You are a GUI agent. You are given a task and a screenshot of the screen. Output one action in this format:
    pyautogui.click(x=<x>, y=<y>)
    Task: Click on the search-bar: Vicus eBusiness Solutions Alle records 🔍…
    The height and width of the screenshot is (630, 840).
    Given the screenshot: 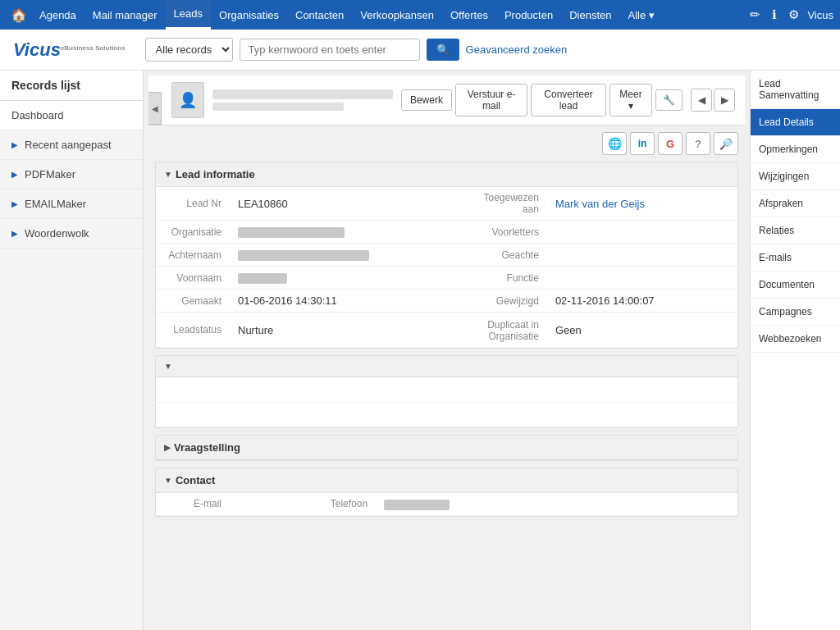 What is the action you would take?
    pyautogui.click(x=420, y=50)
    